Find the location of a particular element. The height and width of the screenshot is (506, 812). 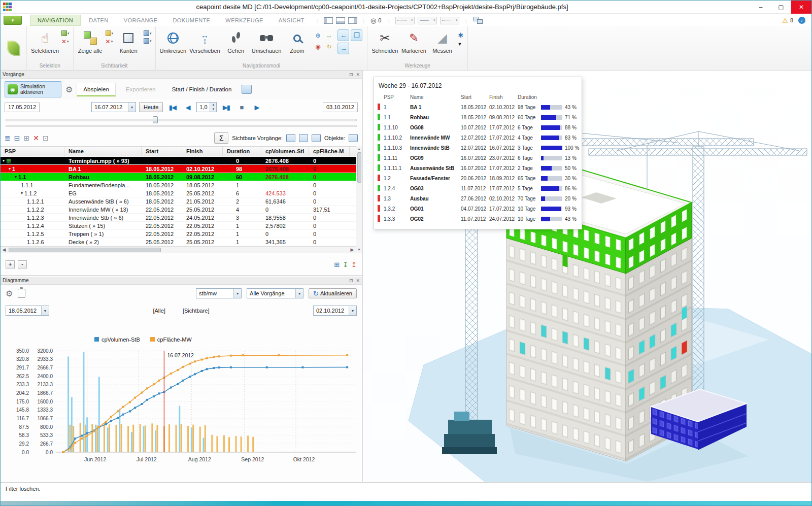

quick-filter-combo-3: ▾ is located at coordinates (450, 20).